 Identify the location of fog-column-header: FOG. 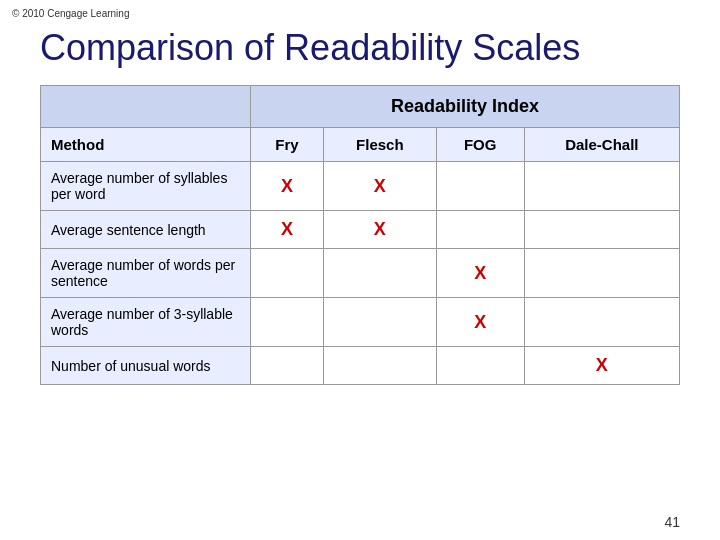
(480, 145).